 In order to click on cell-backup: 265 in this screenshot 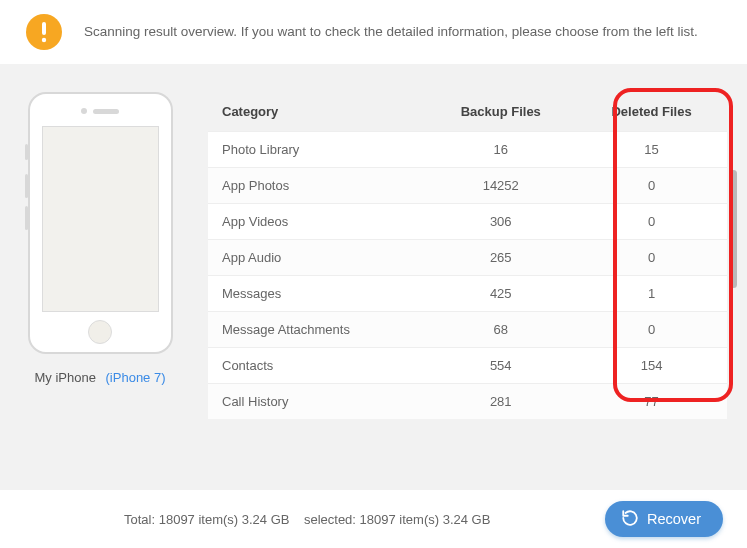, I will do `click(500, 258)`.